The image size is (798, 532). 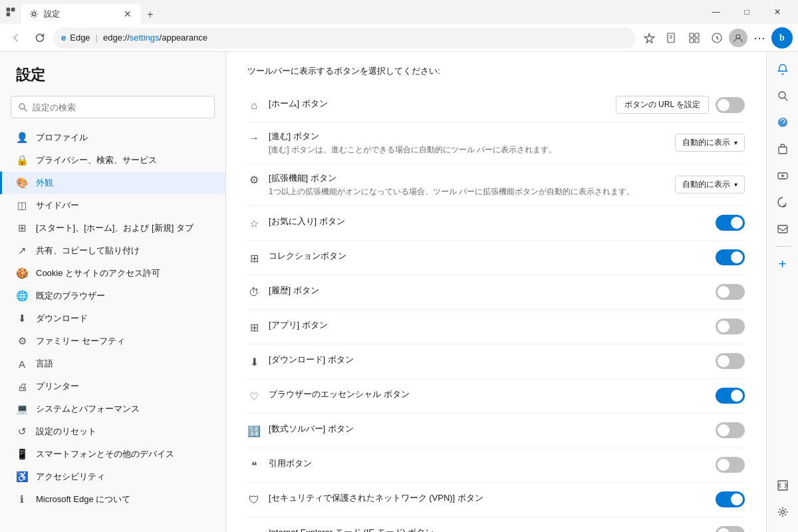 I want to click on row-icon-home: ⌂, so click(x=254, y=106).